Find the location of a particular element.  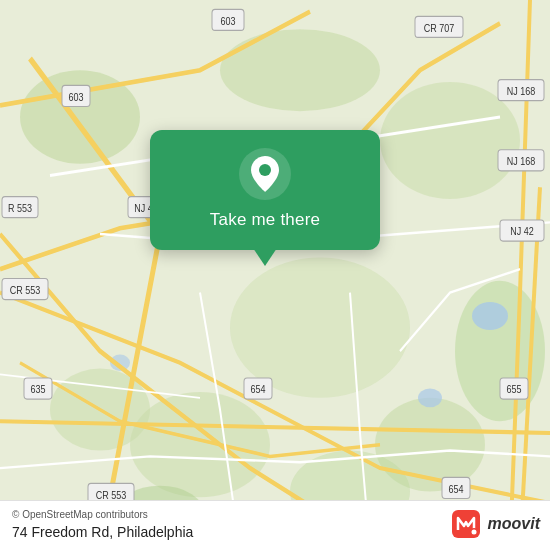

address-text: 74 Freedom Rd, Philadelphia is located at coordinates (102, 532).